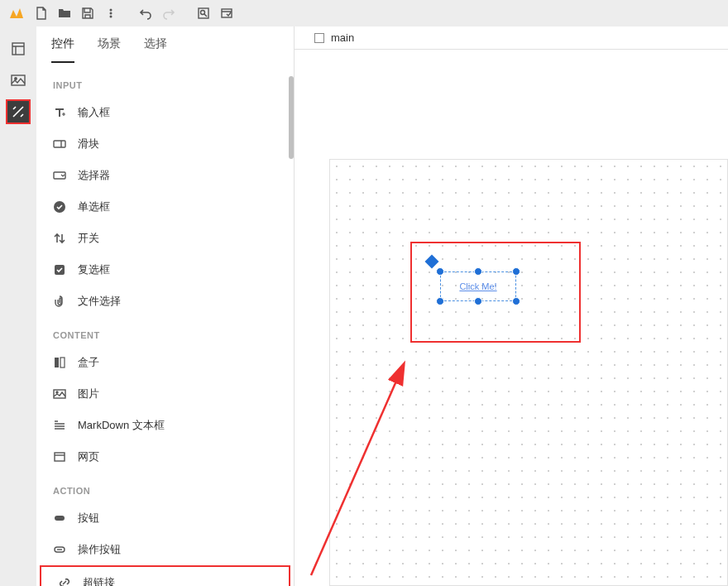 The height and width of the screenshot is (586, 728). I want to click on widget-checkbox: 复选框, so click(165, 270).